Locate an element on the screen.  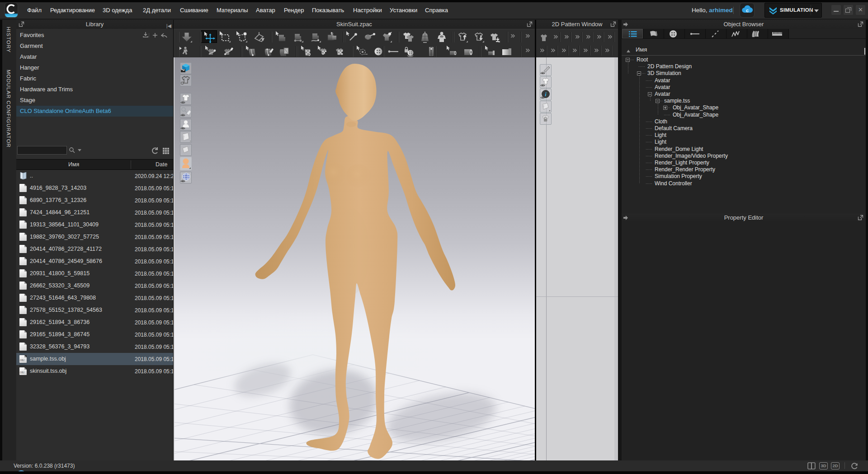
svg-text: c is located at coordinates (747, 10).